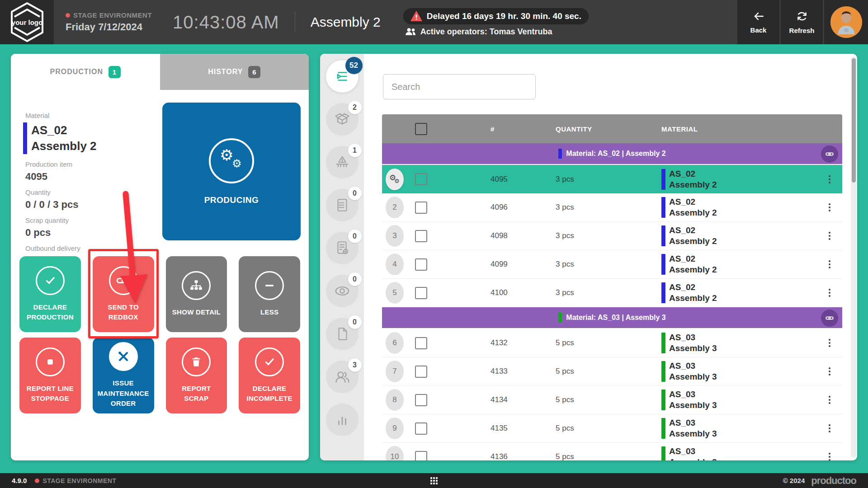  I want to click on header-actions: Back Refresh, so click(803, 22).